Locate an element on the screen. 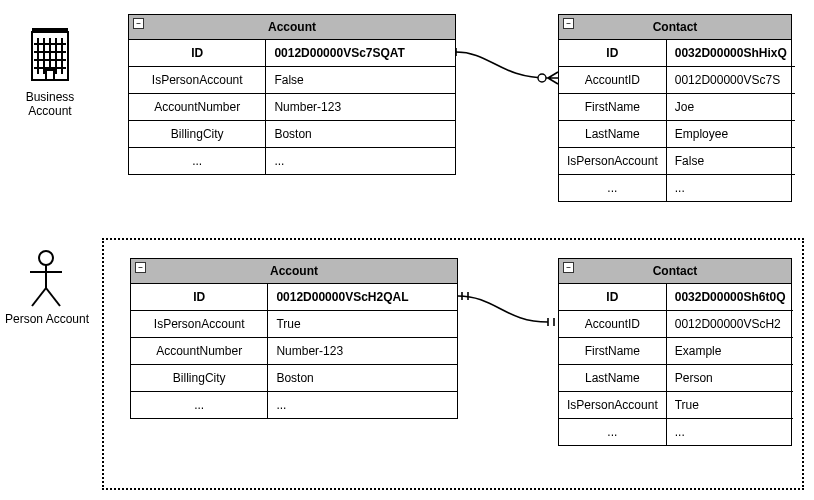 This screenshot has width=814, height=500. field-value: Example is located at coordinates (730, 352).